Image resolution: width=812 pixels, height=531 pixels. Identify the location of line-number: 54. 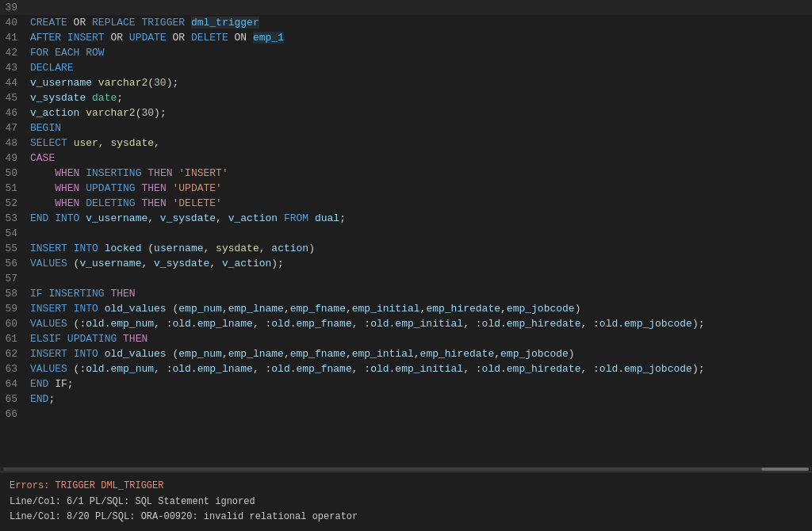
(15, 233).